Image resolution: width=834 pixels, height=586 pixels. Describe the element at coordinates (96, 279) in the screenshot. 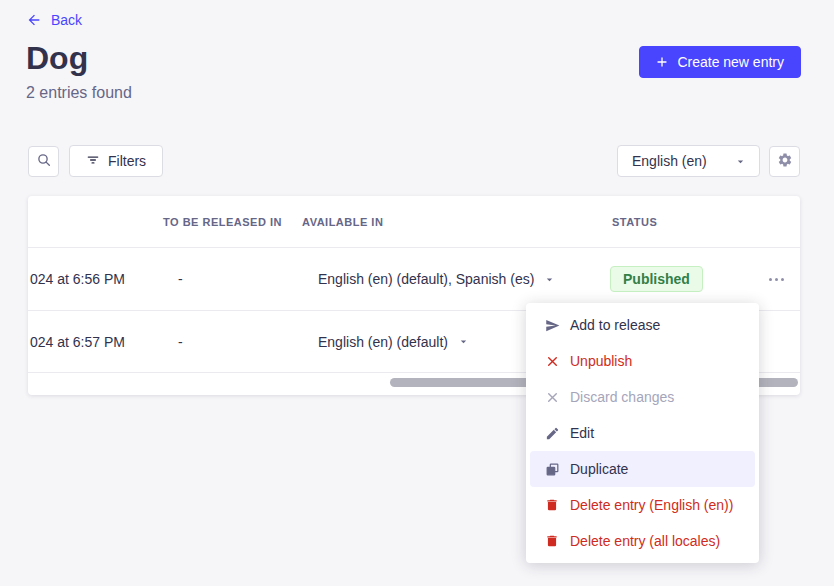

I see `entry-date: 024 at 6:56 PM` at that location.